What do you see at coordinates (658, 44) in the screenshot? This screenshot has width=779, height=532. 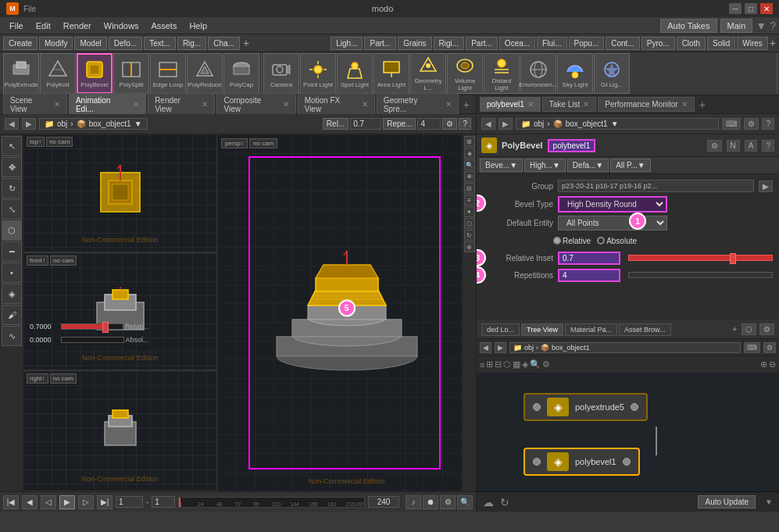 I see `pyro-tab: Pyro...` at bounding box center [658, 44].